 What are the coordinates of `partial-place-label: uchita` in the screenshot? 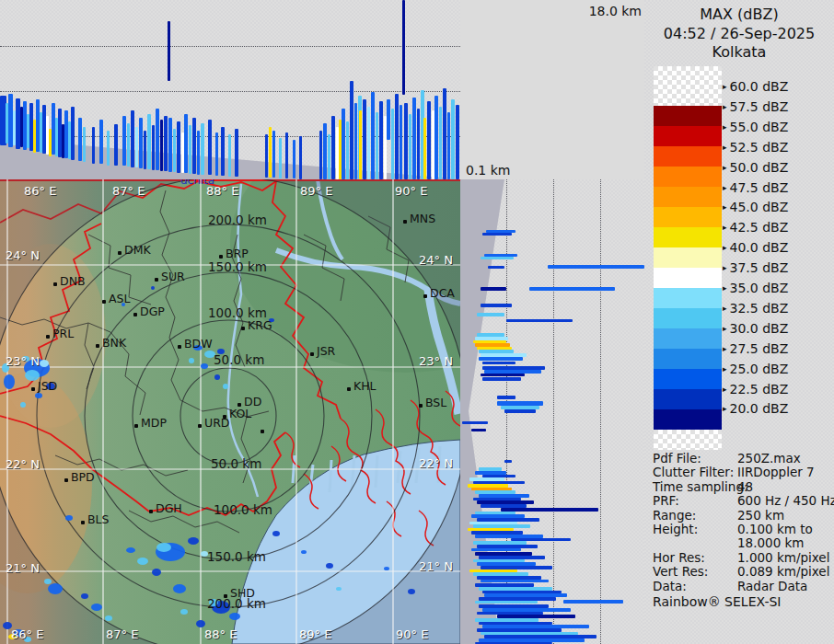 It's located at (197, 183).